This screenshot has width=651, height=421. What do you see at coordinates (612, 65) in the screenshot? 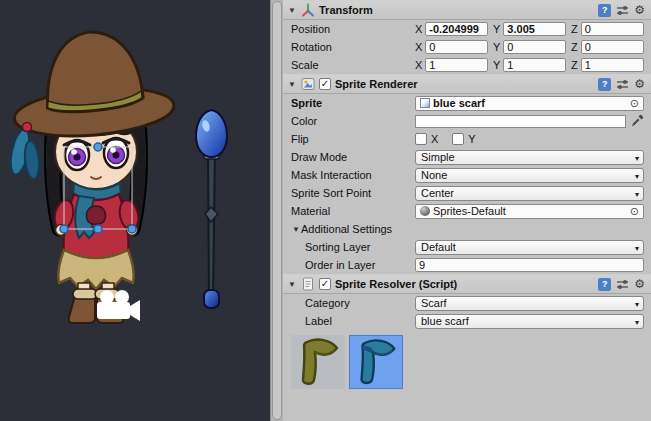
I see `scale-z-field: 1` at bounding box center [612, 65].